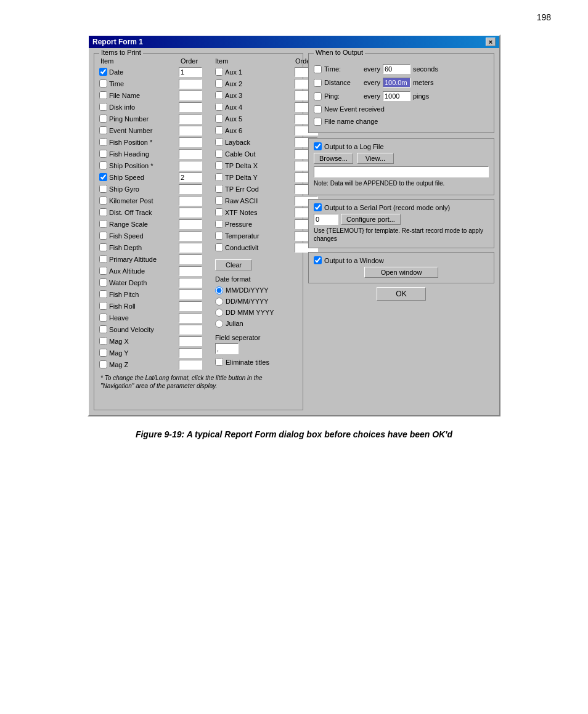 This screenshot has height=714, width=588. I want to click on ok-button: OK, so click(401, 294).